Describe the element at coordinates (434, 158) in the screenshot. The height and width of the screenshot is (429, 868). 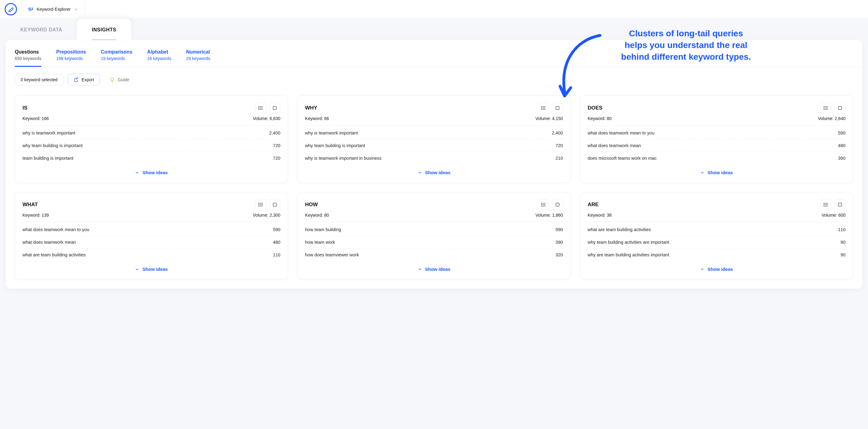
I see `keyword-row: why is teamwork important in business210` at that location.